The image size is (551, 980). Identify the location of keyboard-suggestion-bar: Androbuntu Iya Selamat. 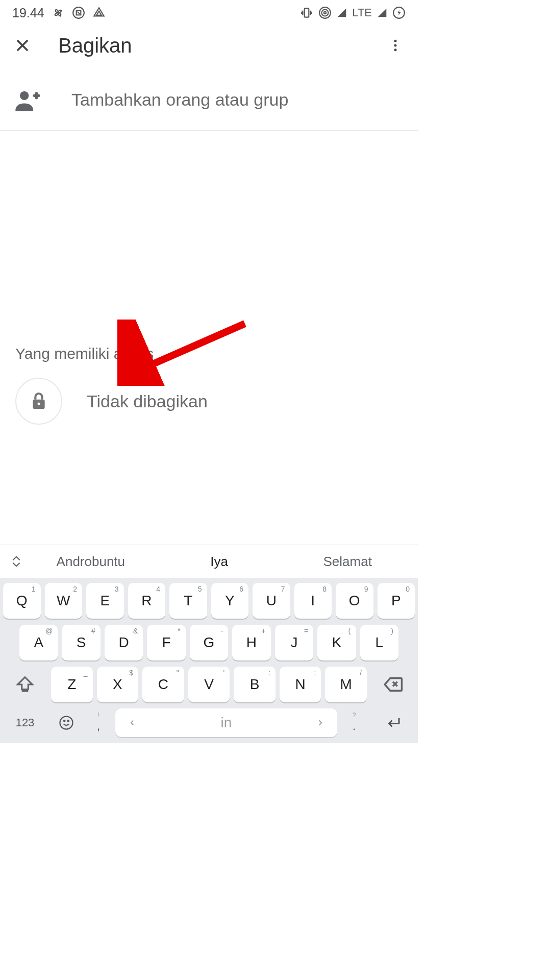
(209, 561).